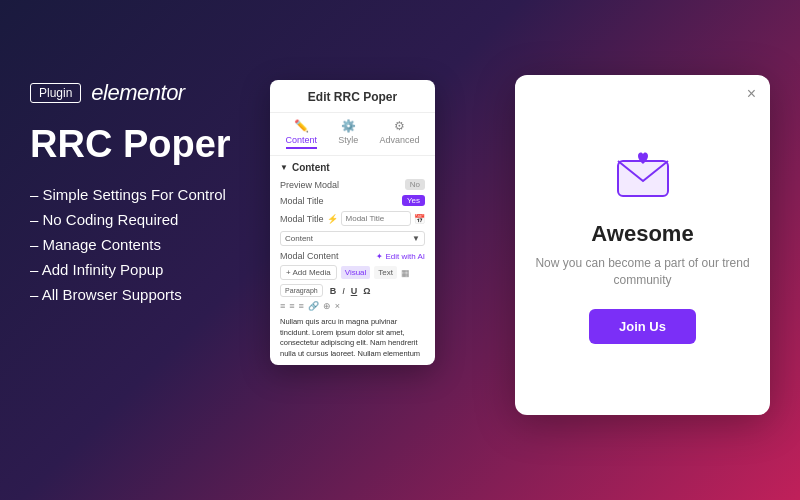 The width and height of the screenshot is (800, 500). I want to click on strikethrough-icon: ⊕, so click(327, 306).